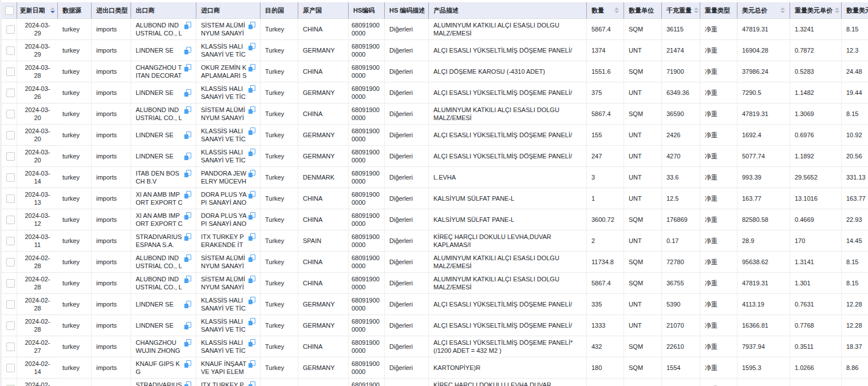 The image size is (868, 386). Describe the element at coordinates (435, 382) in the screenshot. I see `table-row: 2024-02-12turkeyimportsSTRADIVARIUS ESPA…` at that location.